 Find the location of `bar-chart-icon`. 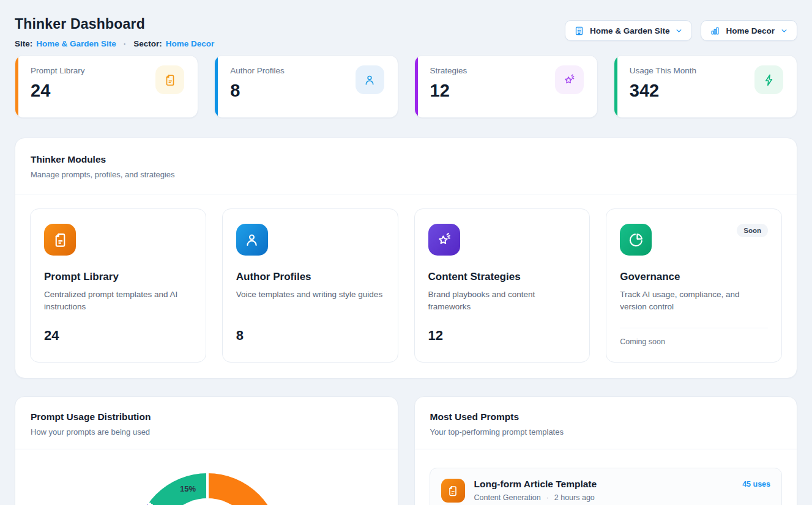

bar-chart-icon is located at coordinates (715, 31).